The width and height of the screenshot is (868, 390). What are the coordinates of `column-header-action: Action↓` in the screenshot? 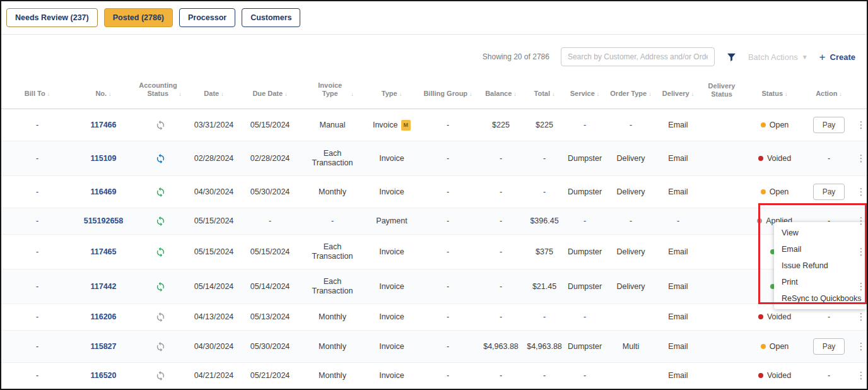 It's located at (829, 94).